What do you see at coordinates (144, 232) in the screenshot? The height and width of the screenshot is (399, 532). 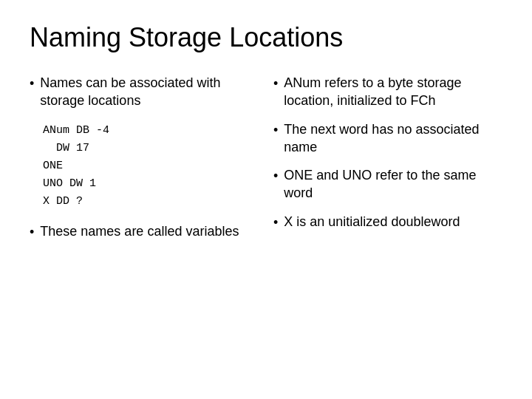 I see `bullet-these-names: • These names are called variables` at bounding box center [144, 232].